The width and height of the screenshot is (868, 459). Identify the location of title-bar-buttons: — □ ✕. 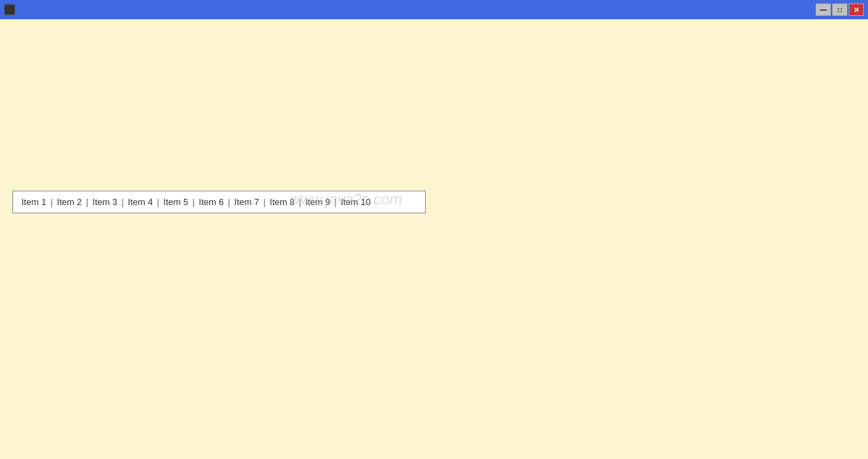
(840, 10).